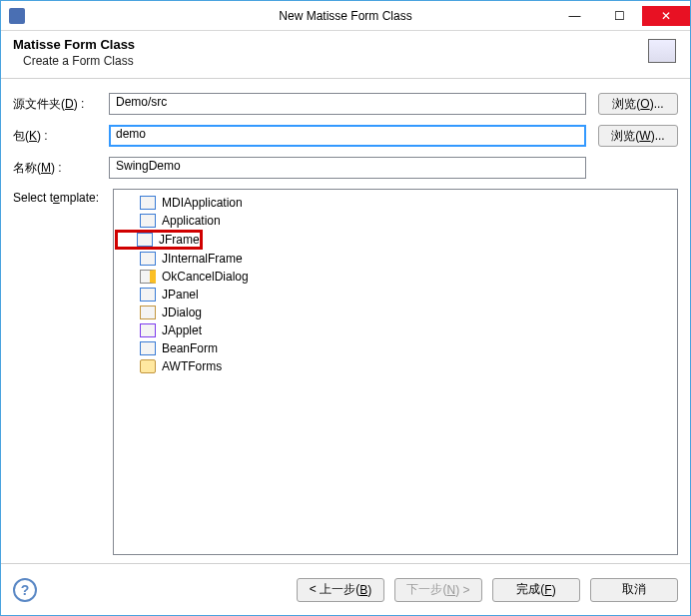 The height and width of the screenshot is (616, 691). What do you see at coordinates (190, 348) in the screenshot?
I see `template-item-label: BeanForm` at bounding box center [190, 348].